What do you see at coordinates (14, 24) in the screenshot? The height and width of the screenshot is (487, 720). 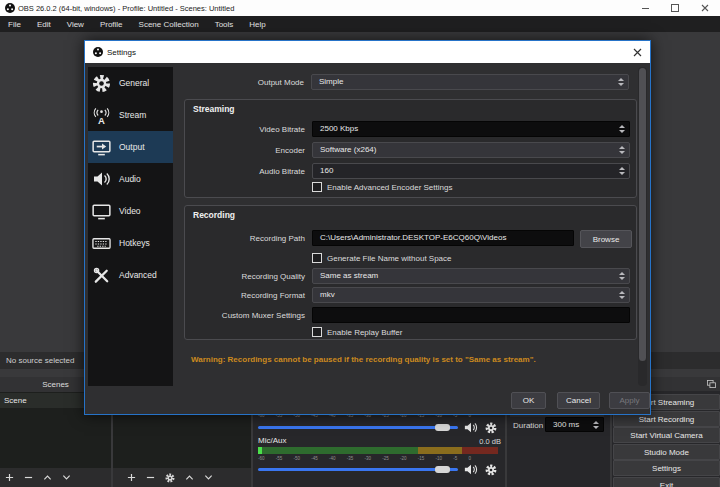 I see `menu-file: File` at bounding box center [14, 24].